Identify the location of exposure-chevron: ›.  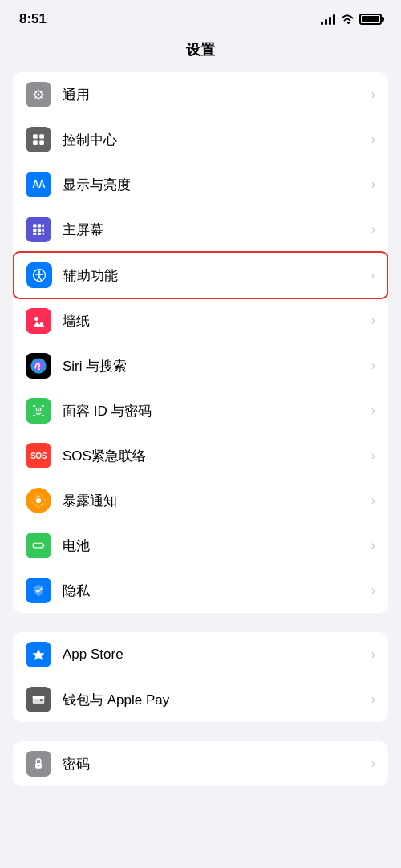
(374, 501).